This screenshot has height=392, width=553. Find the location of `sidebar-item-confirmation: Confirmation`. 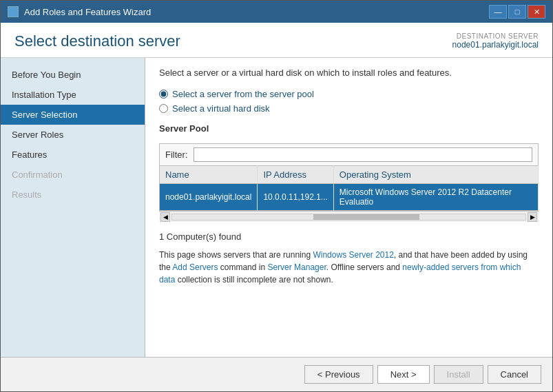

sidebar-item-confirmation: Confirmation is located at coordinates (73, 175).